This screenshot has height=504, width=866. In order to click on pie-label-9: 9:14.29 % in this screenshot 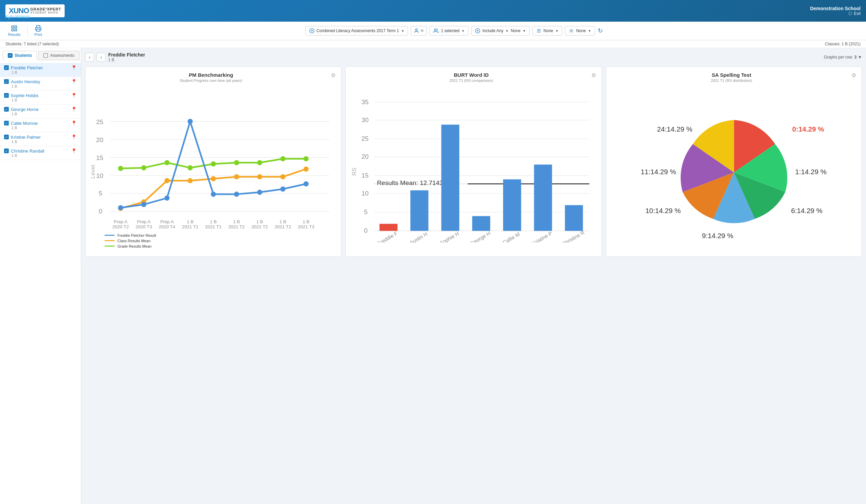, I will do `click(718, 236)`.